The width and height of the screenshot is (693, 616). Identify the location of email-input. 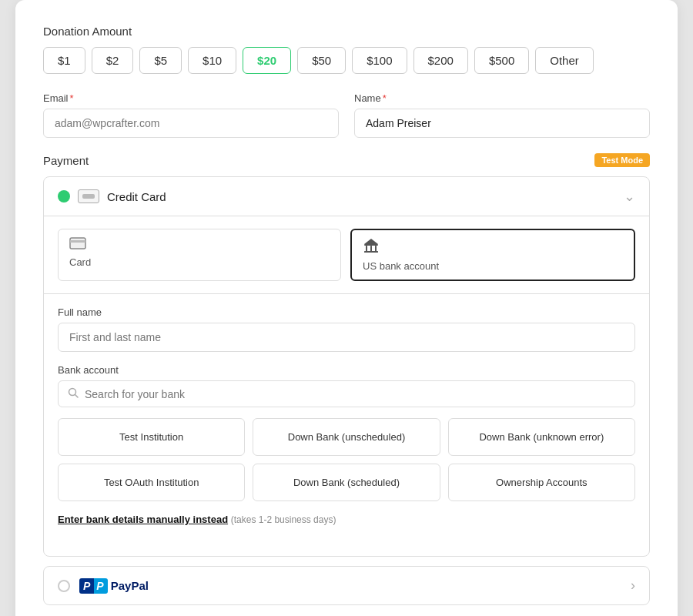
(191, 123).